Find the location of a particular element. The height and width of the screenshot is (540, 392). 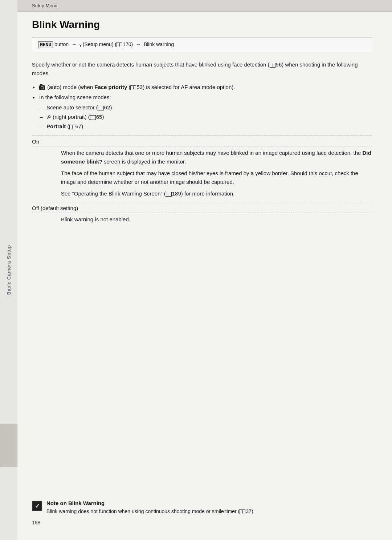

on-para2: The face of the human subject that may h… is located at coordinates (216, 178).